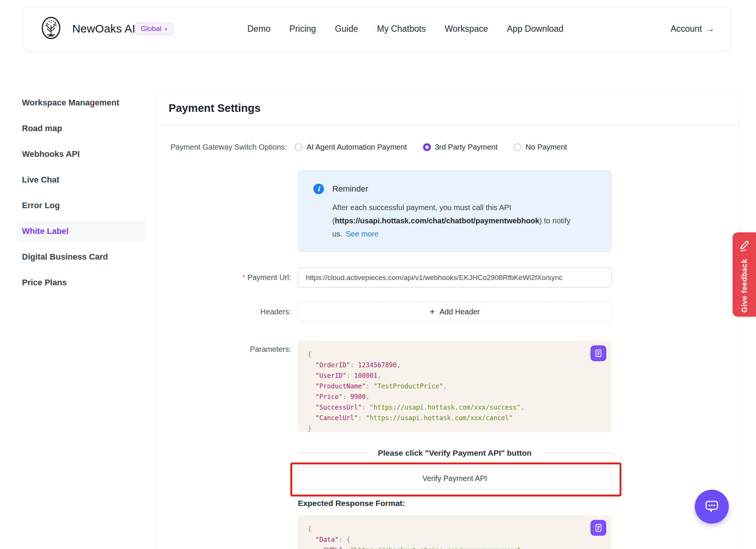 The image size is (756, 549). Describe the element at coordinates (82, 180) in the screenshot. I see `sidebar-item-live-chat: Live Chat` at that location.